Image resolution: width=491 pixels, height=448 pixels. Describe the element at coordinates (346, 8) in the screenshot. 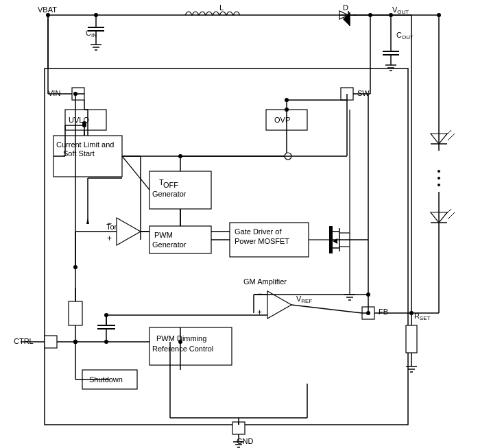

I see `d-label: D` at that location.